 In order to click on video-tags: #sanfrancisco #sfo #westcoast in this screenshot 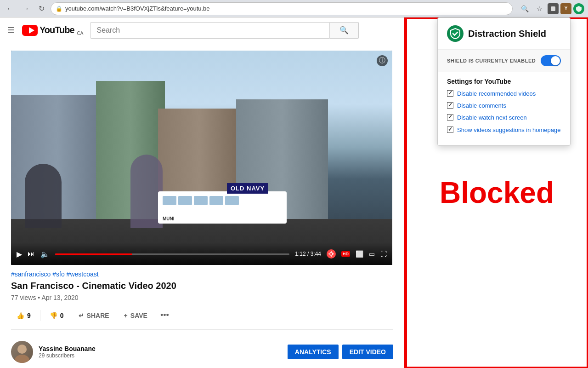, I will do `click(202, 274)`.